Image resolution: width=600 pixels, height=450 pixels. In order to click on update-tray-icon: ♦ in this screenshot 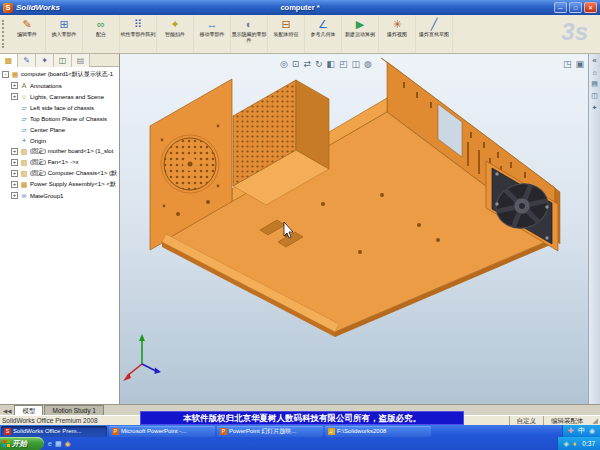, I will do `click(575, 444)`.